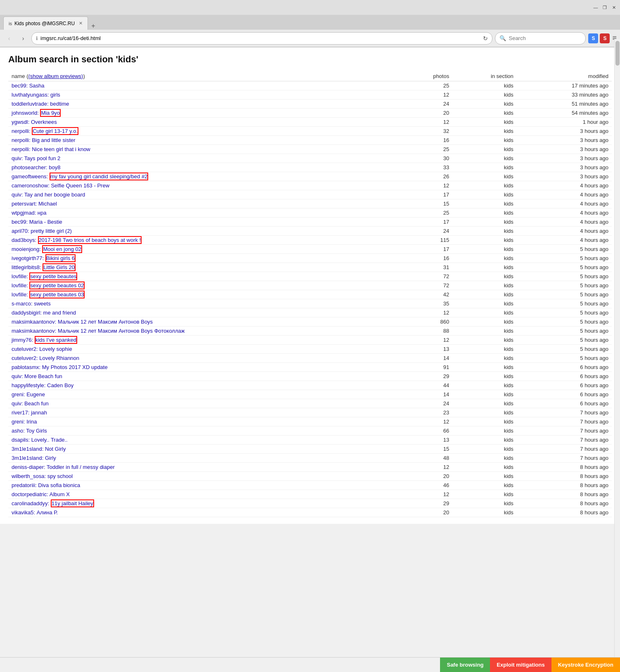 The image size is (620, 672). Describe the element at coordinates (465, 665) in the screenshot. I see `safe-browsing-button: Safe browsing` at that location.